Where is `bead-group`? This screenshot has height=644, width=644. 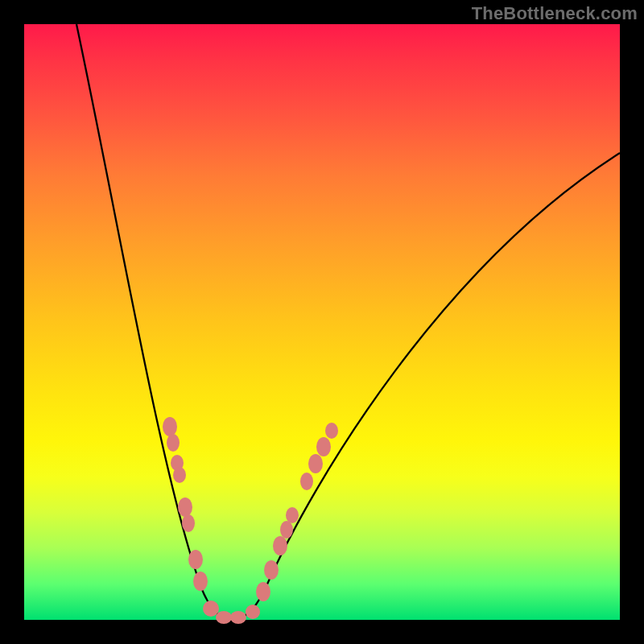
bead-group is located at coordinates (250, 520).